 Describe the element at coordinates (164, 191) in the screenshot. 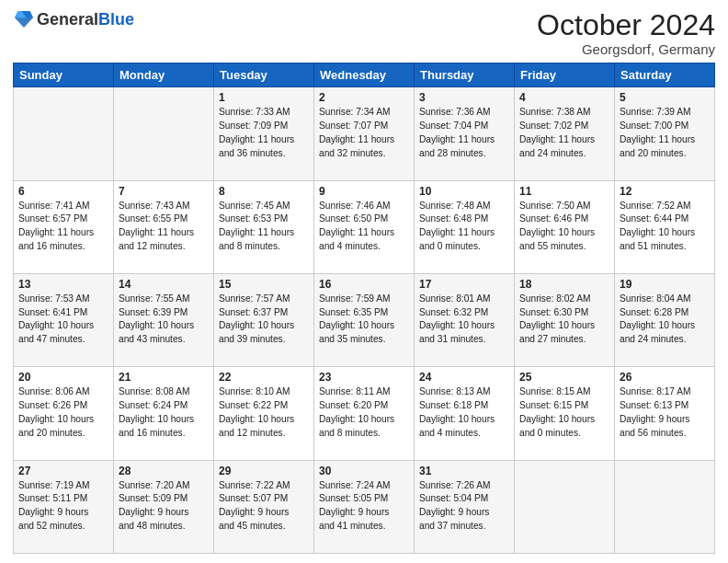

I see `day-number: 7` at that location.